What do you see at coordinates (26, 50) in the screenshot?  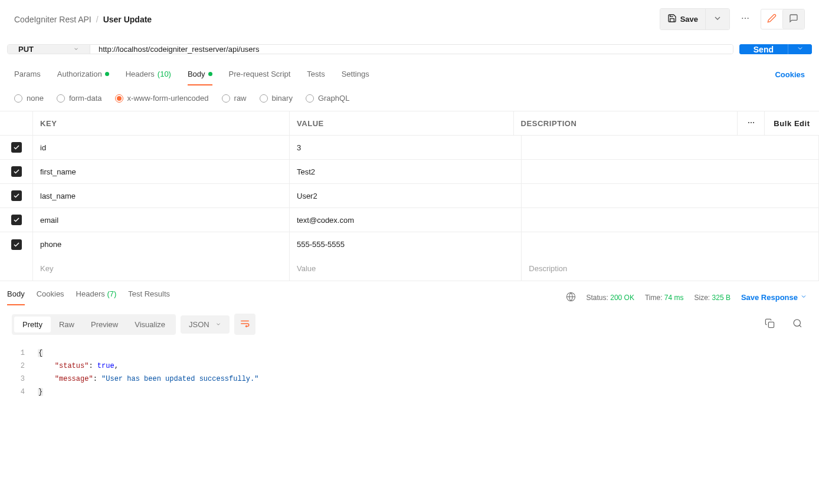 I see `method-value: PUT` at bounding box center [26, 50].